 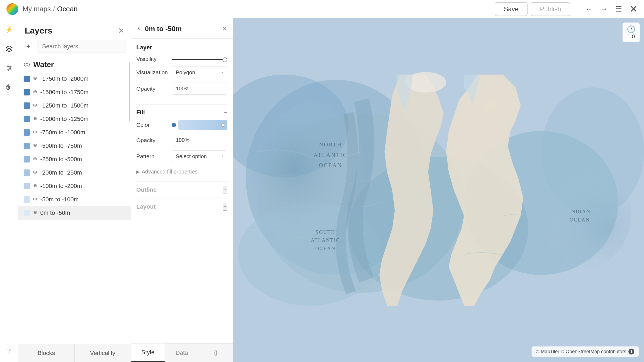 What do you see at coordinates (200, 140) in the screenshot?
I see `fill-opacity-value: 100%` at bounding box center [200, 140].